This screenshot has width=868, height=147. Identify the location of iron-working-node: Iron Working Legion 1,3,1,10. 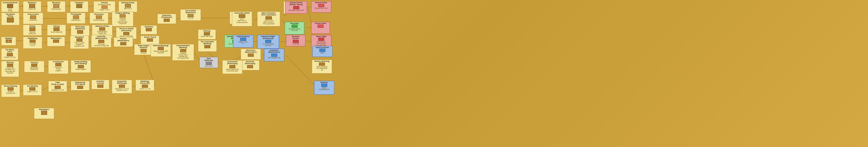
(32, 90).